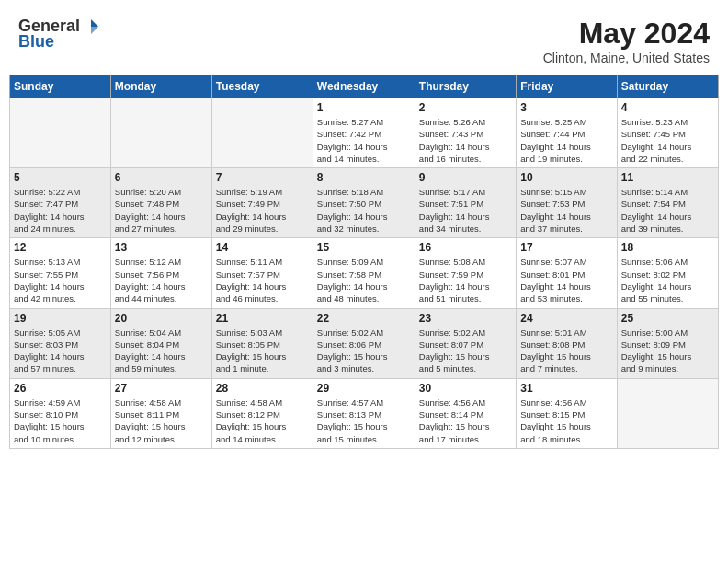  Describe the element at coordinates (364, 203) in the screenshot. I see `table-row: 8Sunrise: 5:18 AM Sunset: 7:50 PM Daylig…` at that location.